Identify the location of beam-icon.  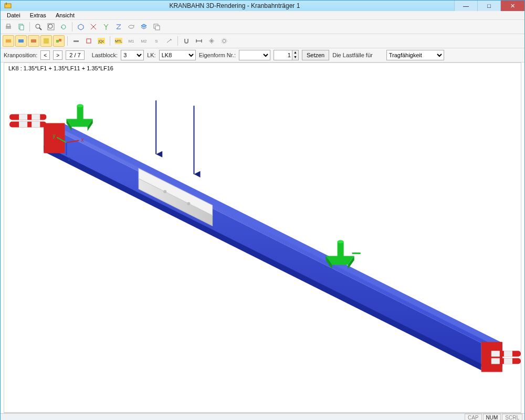
(76, 41).